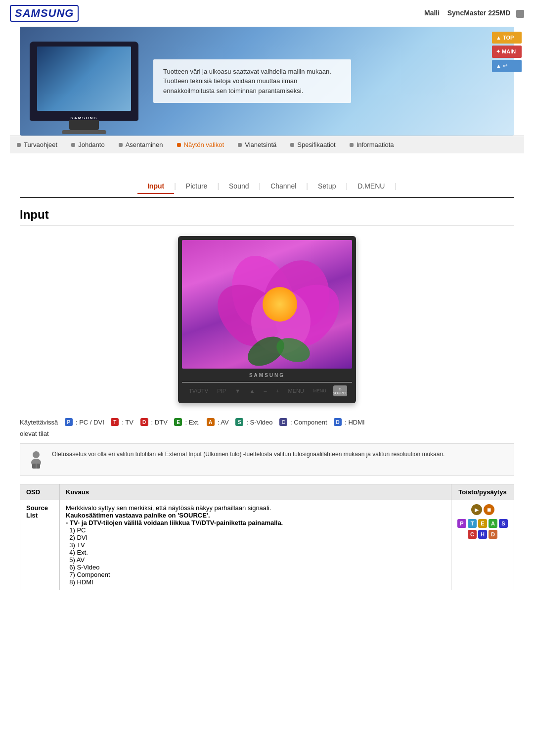 The width and height of the screenshot is (534, 756). What do you see at coordinates (267, 537) in the screenshot?
I see `info-table: OSD Kuvaus Toisto/pysäytys SourceList Me…` at bounding box center [267, 537].